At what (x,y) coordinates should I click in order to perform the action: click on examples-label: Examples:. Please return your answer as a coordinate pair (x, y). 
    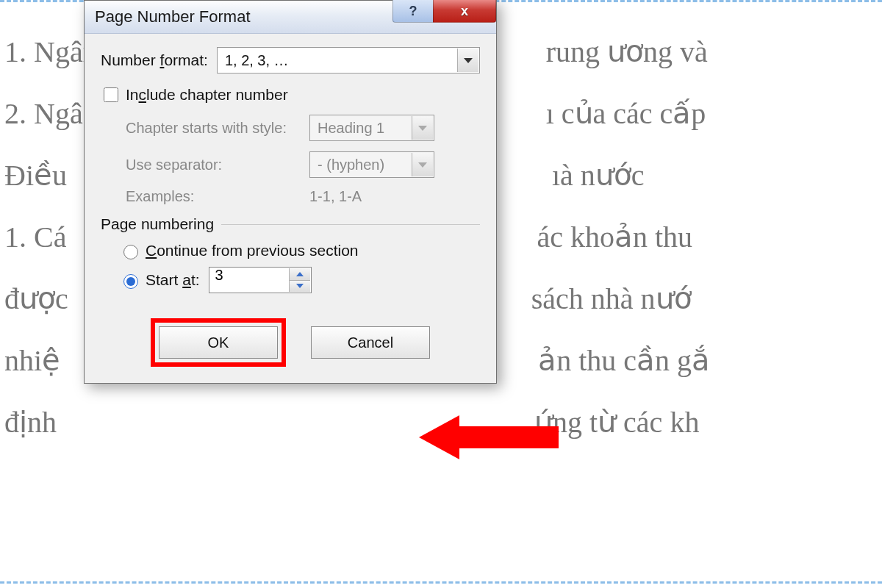
    Looking at the image, I should click on (218, 197).